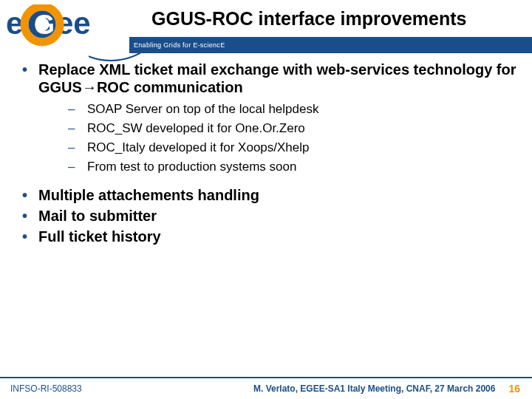  Describe the element at coordinates (98, 216) in the screenshot. I see `bullet-text: Mail to submitter` at that location.